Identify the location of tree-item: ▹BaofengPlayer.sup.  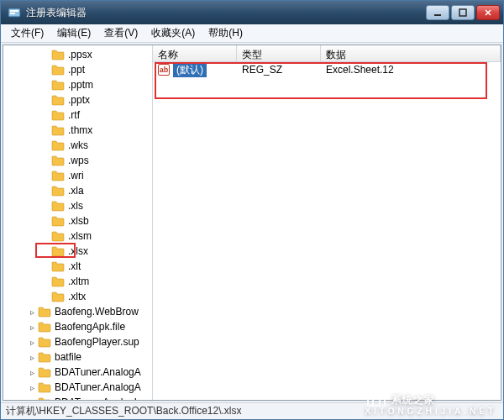
(77, 342).